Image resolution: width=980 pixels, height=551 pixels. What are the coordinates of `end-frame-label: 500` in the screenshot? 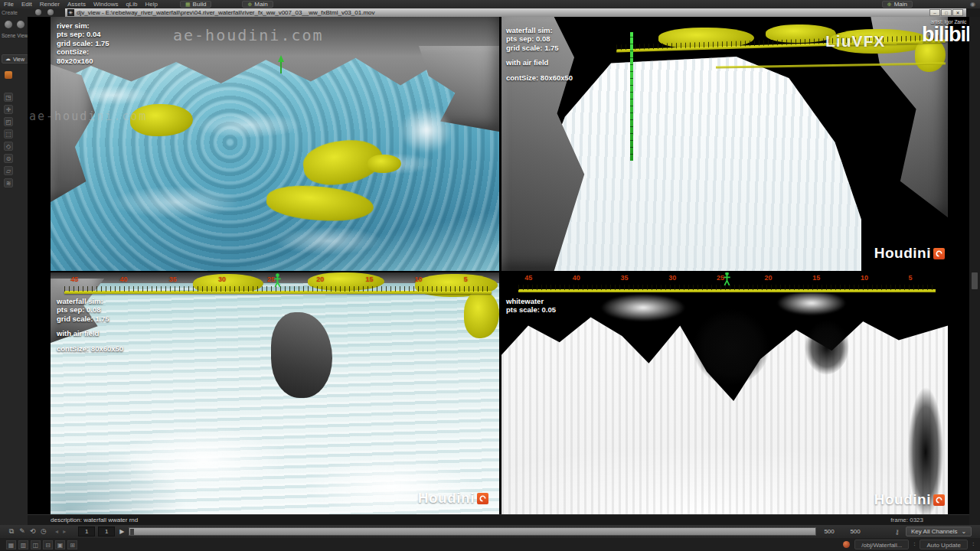 It's located at (833, 531).